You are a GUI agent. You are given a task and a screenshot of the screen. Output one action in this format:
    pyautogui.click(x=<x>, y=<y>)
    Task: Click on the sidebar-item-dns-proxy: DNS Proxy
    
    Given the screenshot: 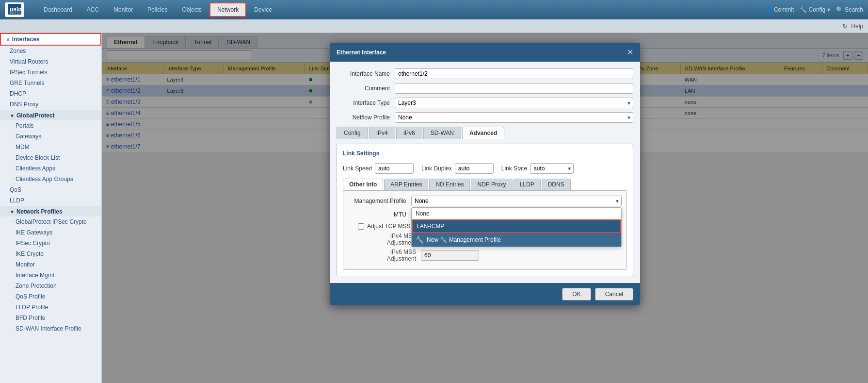 What is the action you would take?
    pyautogui.click(x=50, y=104)
    